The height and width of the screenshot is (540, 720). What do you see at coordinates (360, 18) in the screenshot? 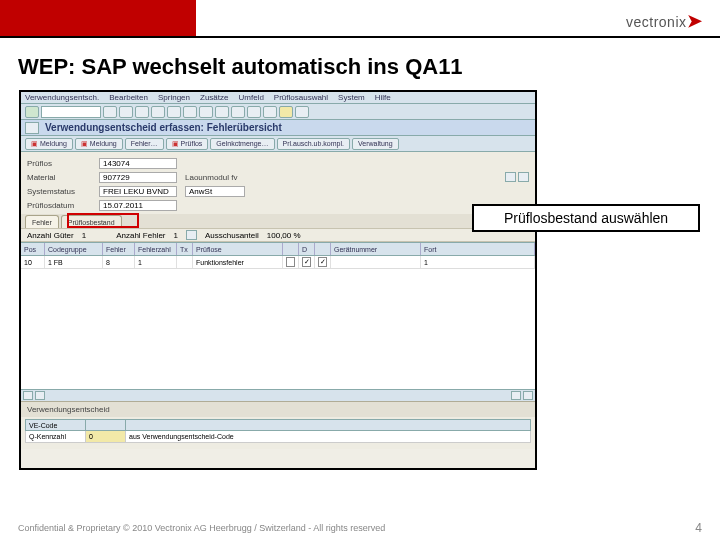
I see `slide-top-bar: vectronix➤` at bounding box center [360, 18].